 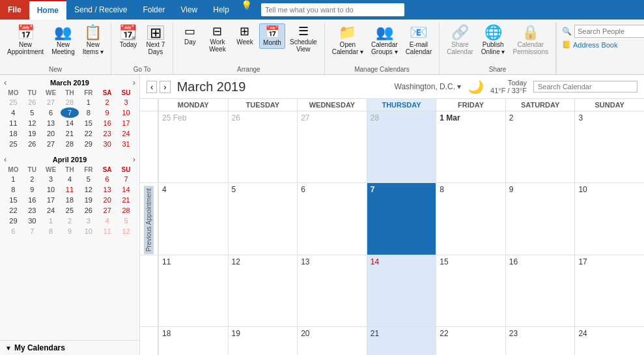 I want to click on day-view-button: ▭ Day, so click(x=190, y=35).